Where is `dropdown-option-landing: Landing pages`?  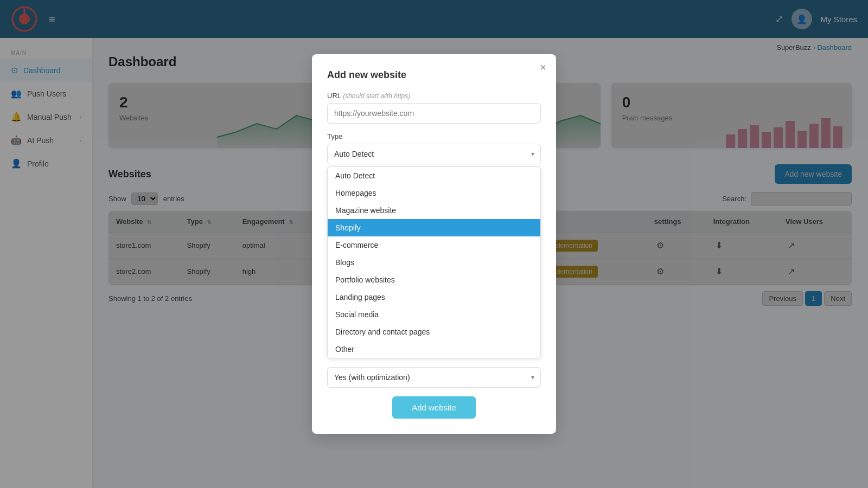
dropdown-option-landing: Landing pages is located at coordinates (434, 297).